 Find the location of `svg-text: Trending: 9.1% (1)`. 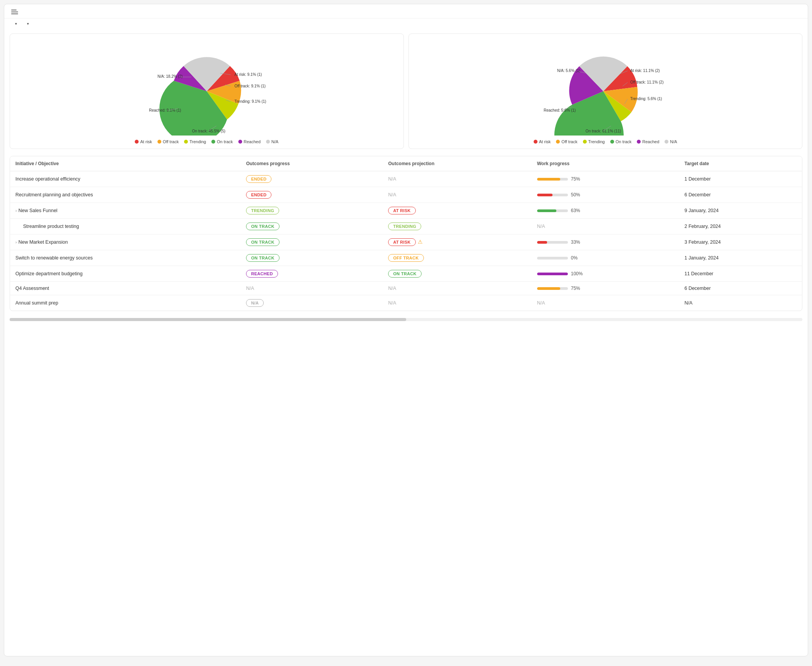

svg-text: Trending: 9.1% (1) is located at coordinates (250, 102).